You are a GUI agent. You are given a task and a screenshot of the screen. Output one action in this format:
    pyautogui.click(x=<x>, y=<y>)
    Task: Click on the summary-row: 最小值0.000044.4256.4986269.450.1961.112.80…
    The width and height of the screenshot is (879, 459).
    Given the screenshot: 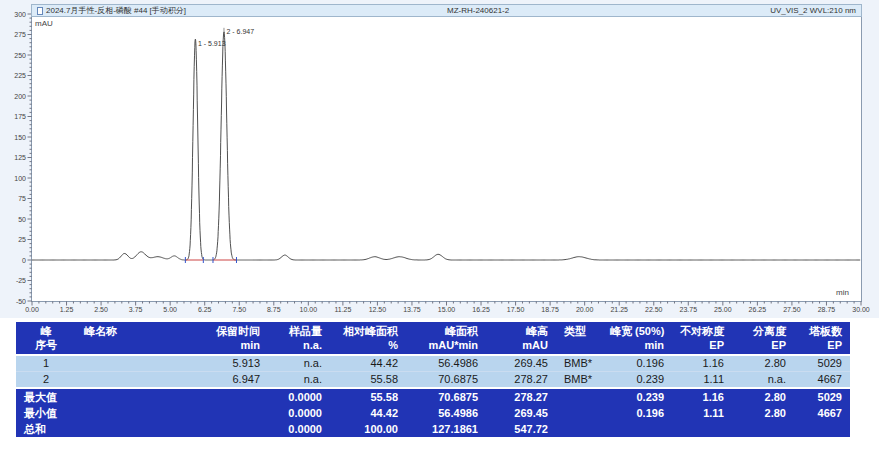 What is the action you would take?
    pyautogui.click(x=433, y=413)
    